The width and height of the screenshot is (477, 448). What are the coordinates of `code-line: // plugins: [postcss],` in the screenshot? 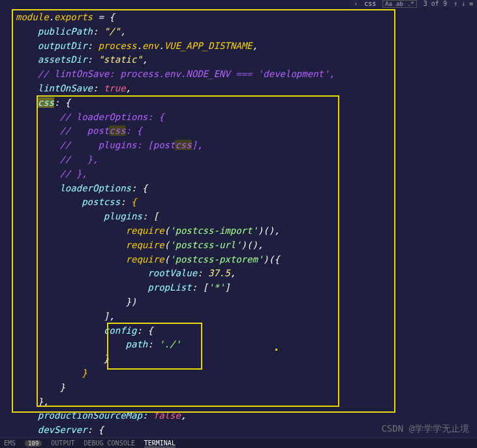 It's located at (247, 146).